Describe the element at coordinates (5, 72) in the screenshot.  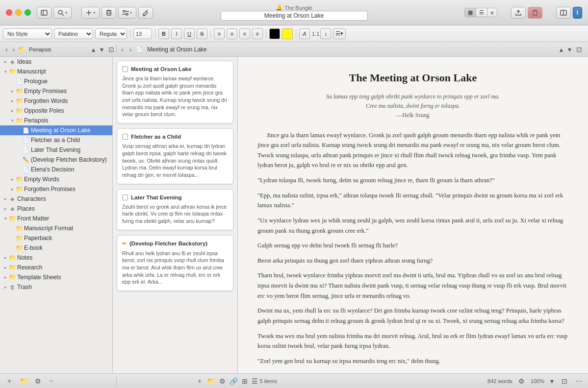
I see `expand-arrow-manuscript` at that location.